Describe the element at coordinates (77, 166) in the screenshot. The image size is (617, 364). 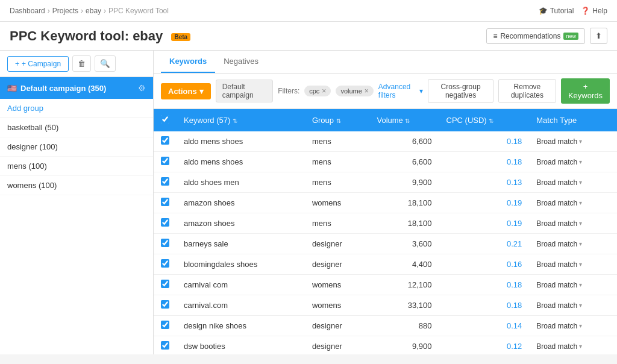
I see `sidebar-group-item: mens (100)` at that location.